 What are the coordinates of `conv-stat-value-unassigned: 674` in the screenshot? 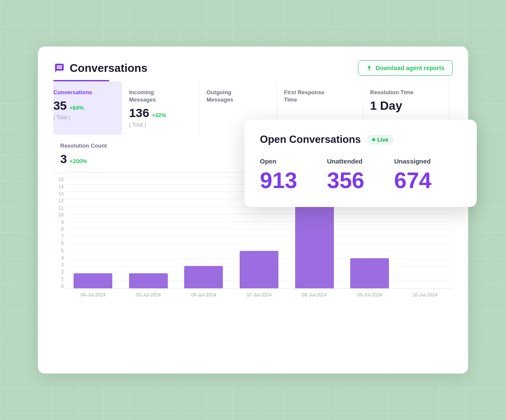 It's located at (428, 180).